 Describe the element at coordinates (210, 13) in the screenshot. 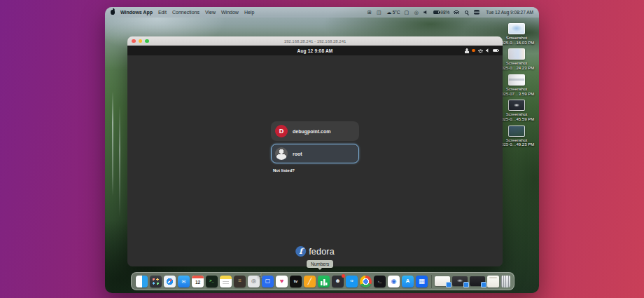

I see `menu-view: View` at that location.